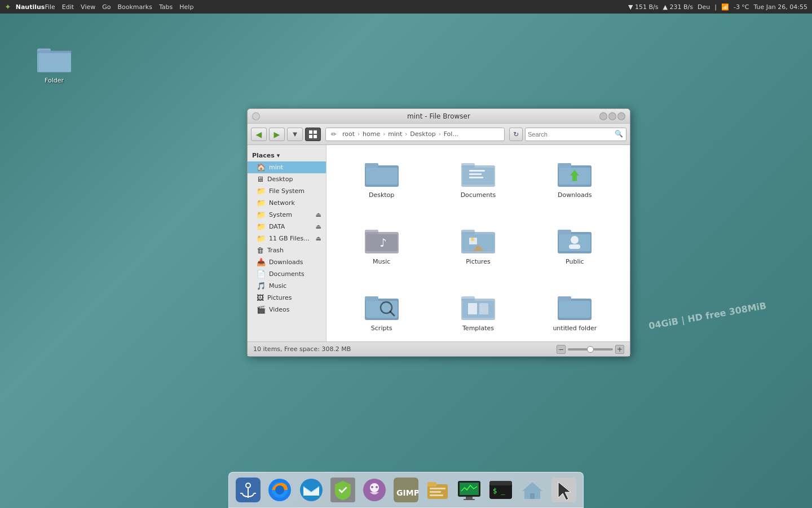  I want to click on view-mode-button, so click(313, 134).